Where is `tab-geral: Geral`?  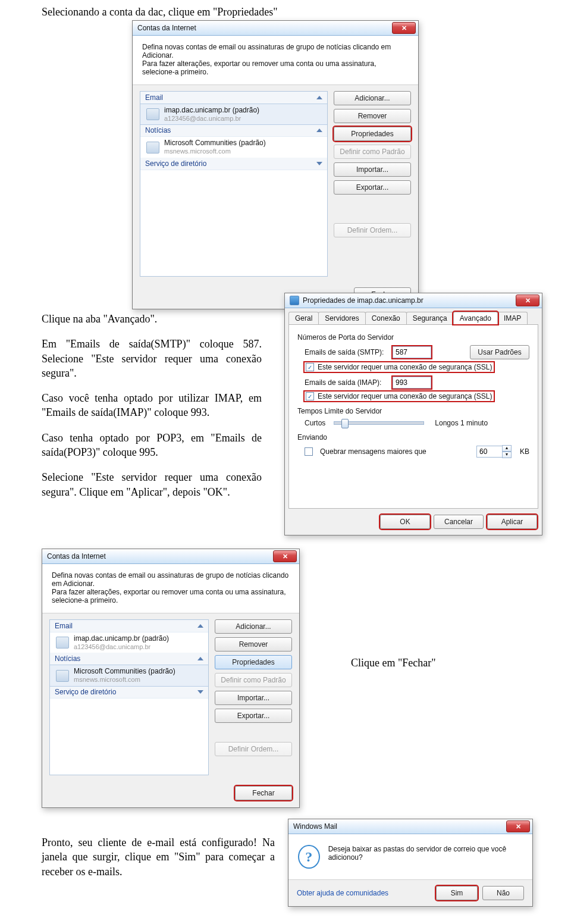
tab-geral: Geral is located at coordinates (303, 318).